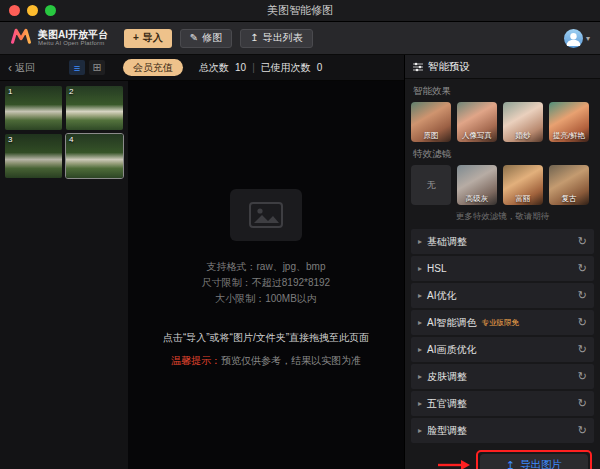 This screenshot has width=600, height=469. Describe the element at coordinates (10, 92) in the screenshot. I see `thumbnail-index: 1` at that location.